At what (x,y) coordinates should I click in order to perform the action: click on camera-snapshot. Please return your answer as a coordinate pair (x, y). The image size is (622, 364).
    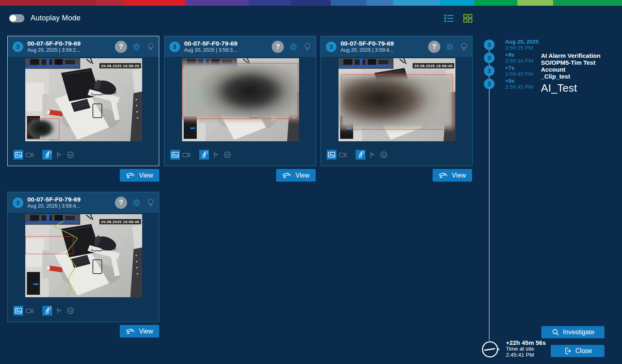
    Looking at the image, I should click on (240, 100).